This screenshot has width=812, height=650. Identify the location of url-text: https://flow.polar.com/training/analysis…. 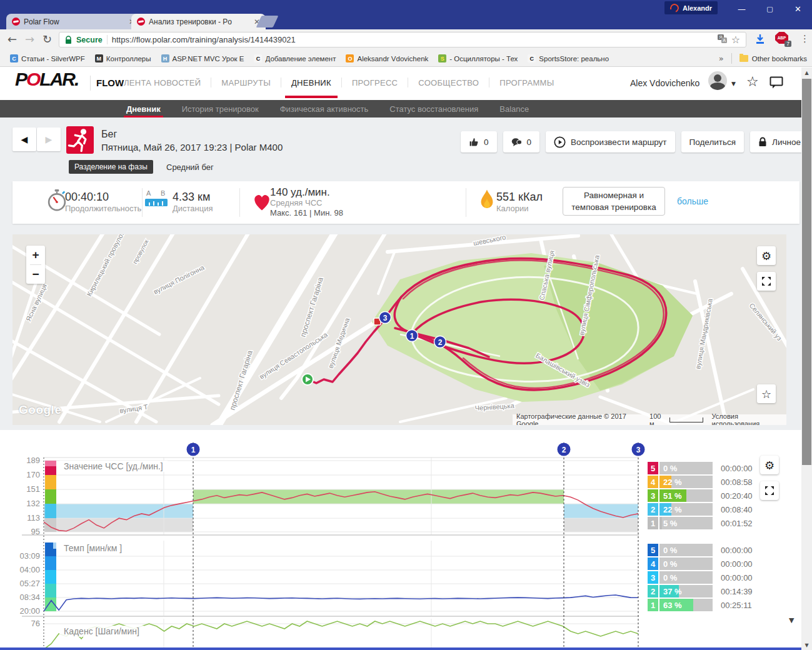
(204, 40).